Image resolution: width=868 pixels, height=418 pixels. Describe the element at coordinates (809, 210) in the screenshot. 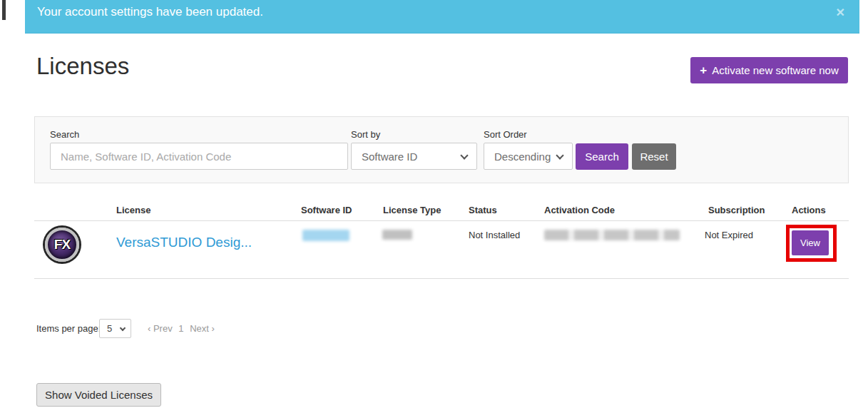

I see `column-header-actions: Actions` at that location.